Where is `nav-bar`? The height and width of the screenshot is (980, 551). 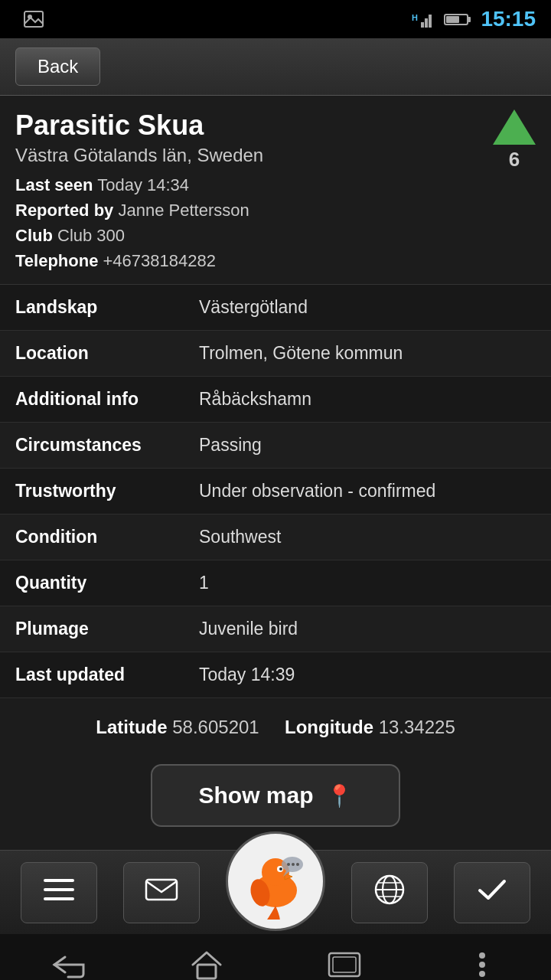
nav-bar is located at coordinates (276, 957).